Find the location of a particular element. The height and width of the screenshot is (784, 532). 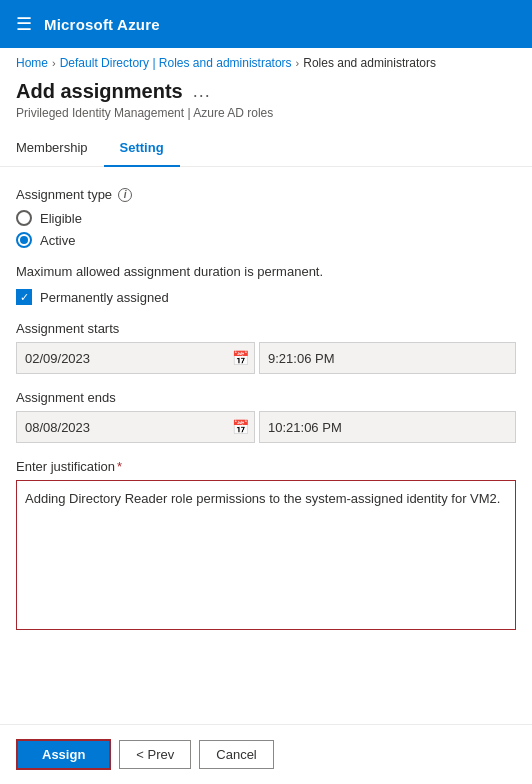

prev-button: < Prev is located at coordinates (155, 754).